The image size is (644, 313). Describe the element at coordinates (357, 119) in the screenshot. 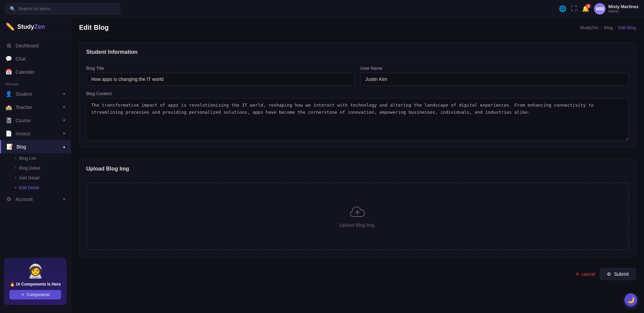

I see `blog-content-textarea: The transformative impact of apps is rev…` at that location.